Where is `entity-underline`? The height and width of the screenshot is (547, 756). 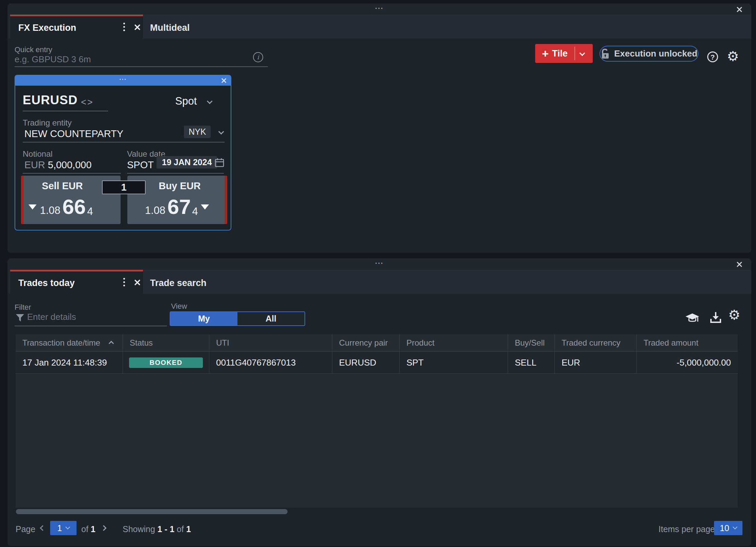 entity-underline is located at coordinates (124, 142).